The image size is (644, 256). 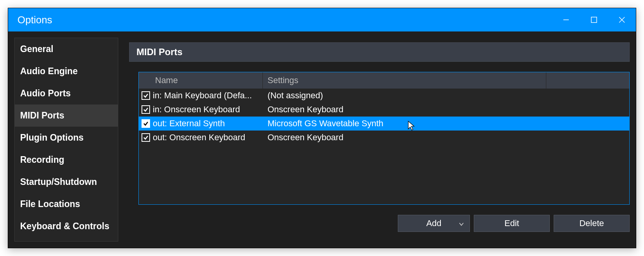 I want to click on button-row: Add Edit Delete, so click(x=384, y=223).